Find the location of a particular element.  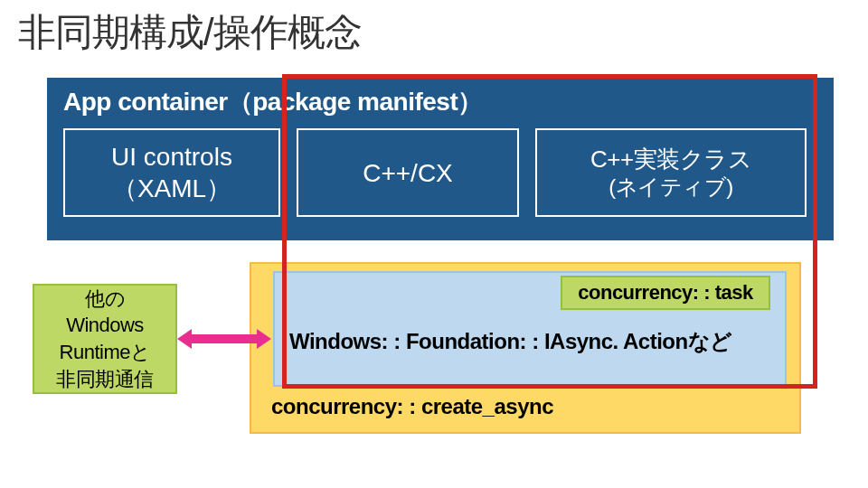

ui-controls-box: UI controls （XAML） is located at coordinates (172, 173).